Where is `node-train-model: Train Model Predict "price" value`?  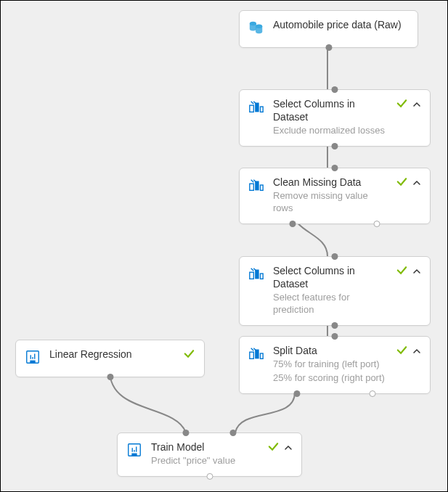
node-train-model: Train Model Predict "price" value is located at coordinates (209, 454).